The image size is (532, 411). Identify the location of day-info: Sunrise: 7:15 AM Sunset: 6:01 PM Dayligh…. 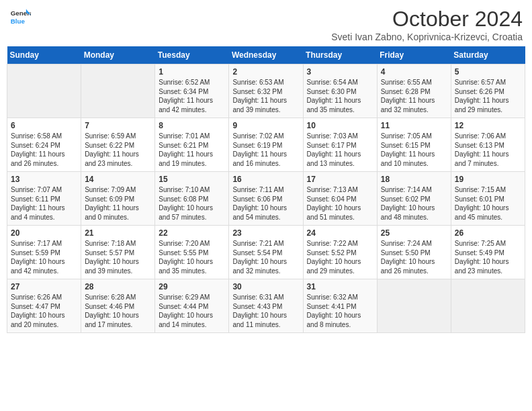
(488, 203).